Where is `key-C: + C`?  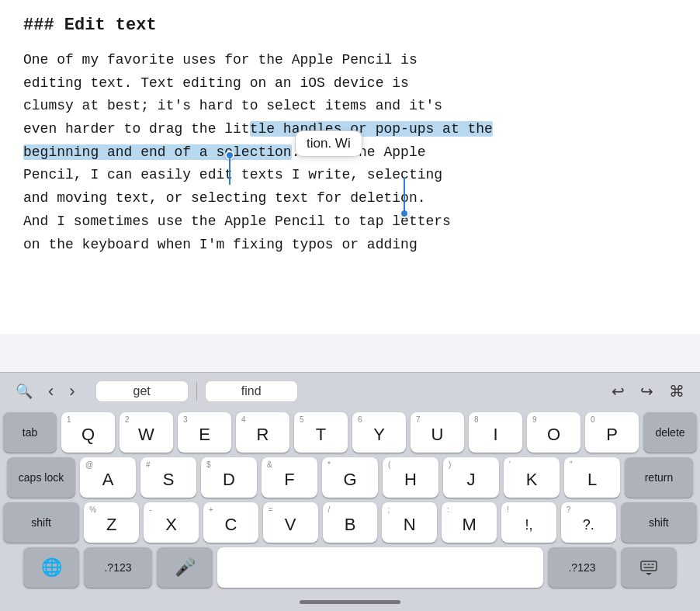 key-C: + C is located at coordinates (231, 522).